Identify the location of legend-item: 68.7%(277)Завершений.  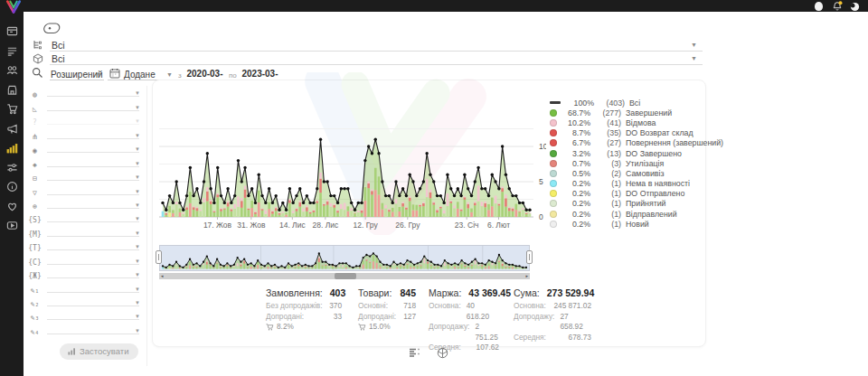
(637, 112).